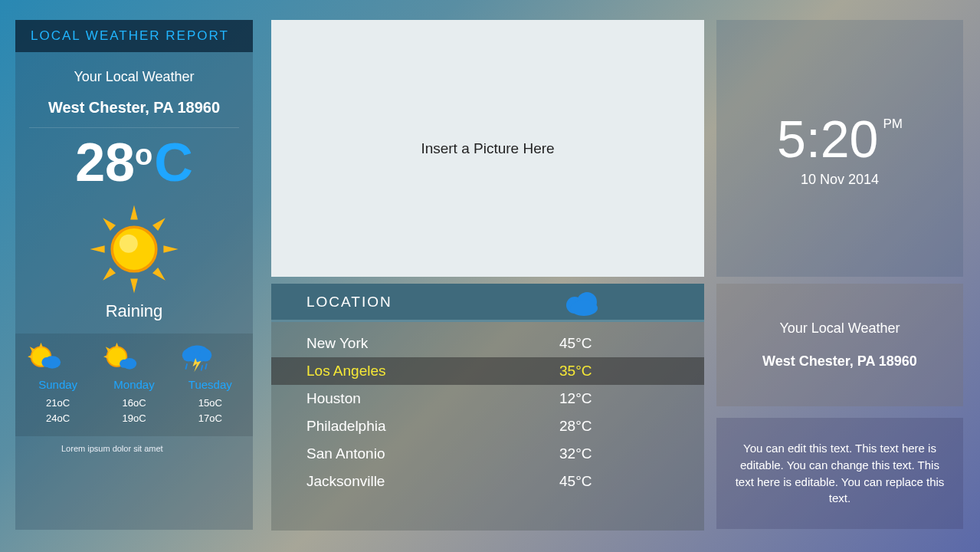 Image resolution: width=980 pixels, height=552 pixels. Describe the element at coordinates (840, 362) in the screenshot. I see `right-location: West Chester, PA 18960` at that location.